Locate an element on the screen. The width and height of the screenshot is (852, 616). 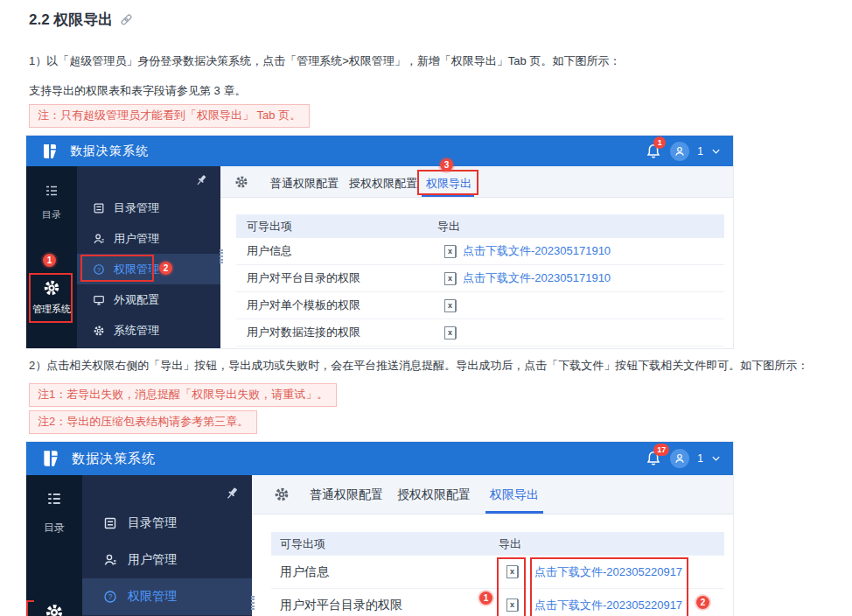
table-row: 用户对平台目录的权限 x 点击下载文件-202305171910 is located at coordinates (480, 278).